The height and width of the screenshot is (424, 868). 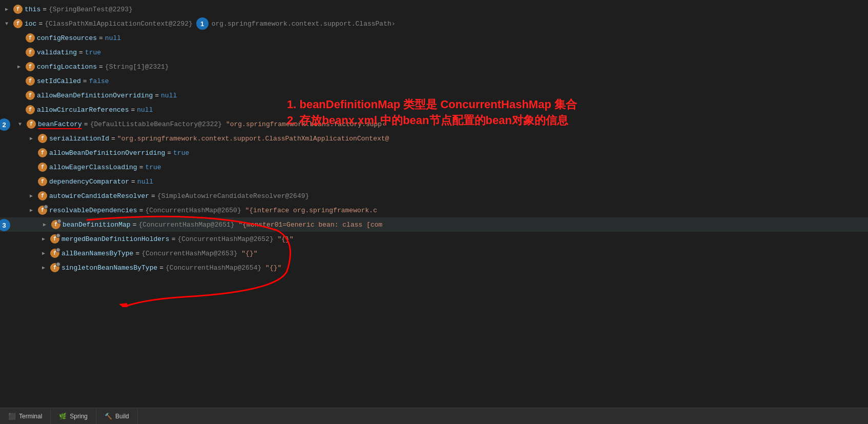 I want to click on varname-autowireCandidate: autowireCandidateResolver, so click(x=99, y=196).